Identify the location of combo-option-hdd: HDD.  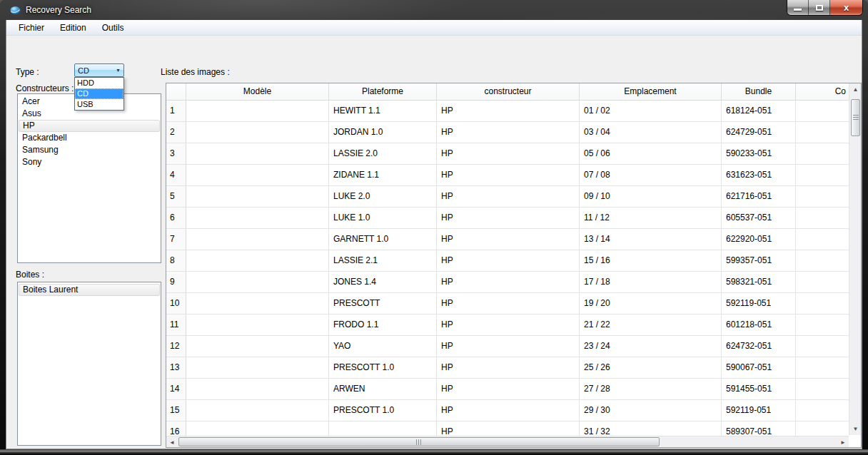
(99, 83).